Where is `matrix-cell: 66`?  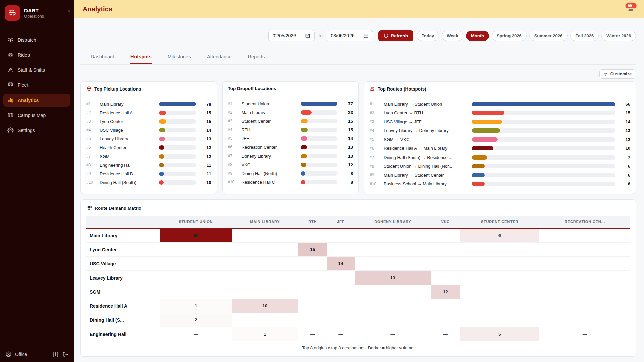 matrix-cell: 66 is located at coordinates (196, 235).